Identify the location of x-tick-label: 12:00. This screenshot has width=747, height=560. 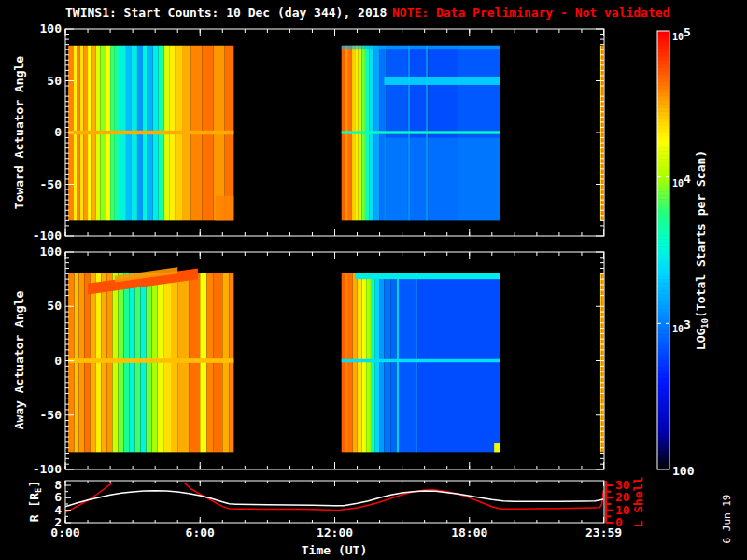
(334, 533).